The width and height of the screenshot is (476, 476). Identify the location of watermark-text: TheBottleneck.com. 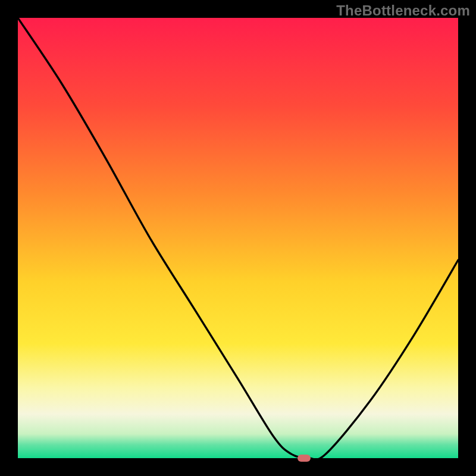
(403, 11).